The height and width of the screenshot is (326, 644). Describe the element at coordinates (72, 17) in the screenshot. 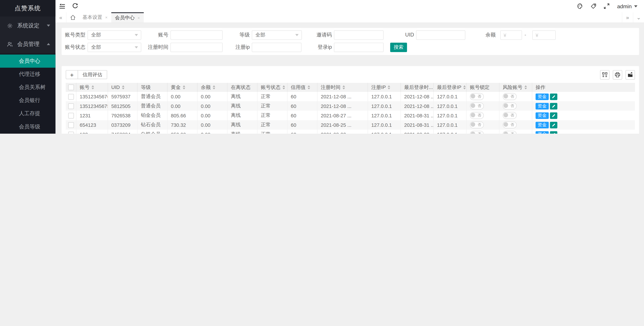

I see `home-tab` at that location.